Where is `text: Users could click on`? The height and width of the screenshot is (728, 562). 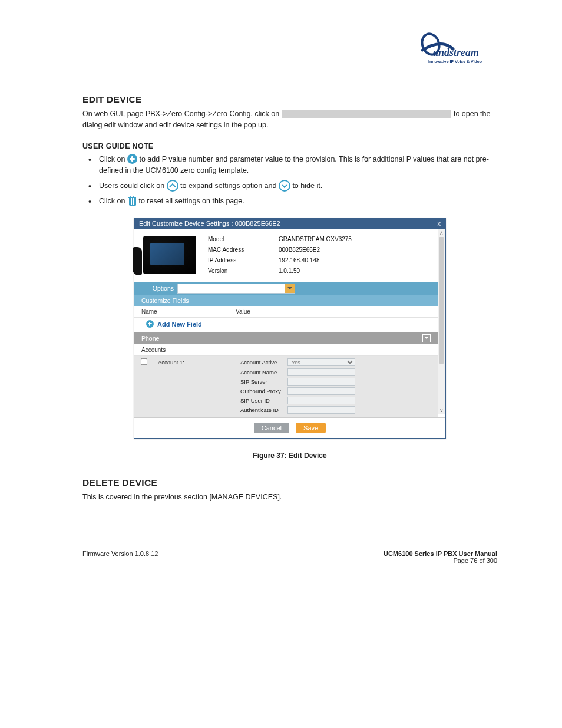
text: Users could click on is located at coordinates (133, 186).